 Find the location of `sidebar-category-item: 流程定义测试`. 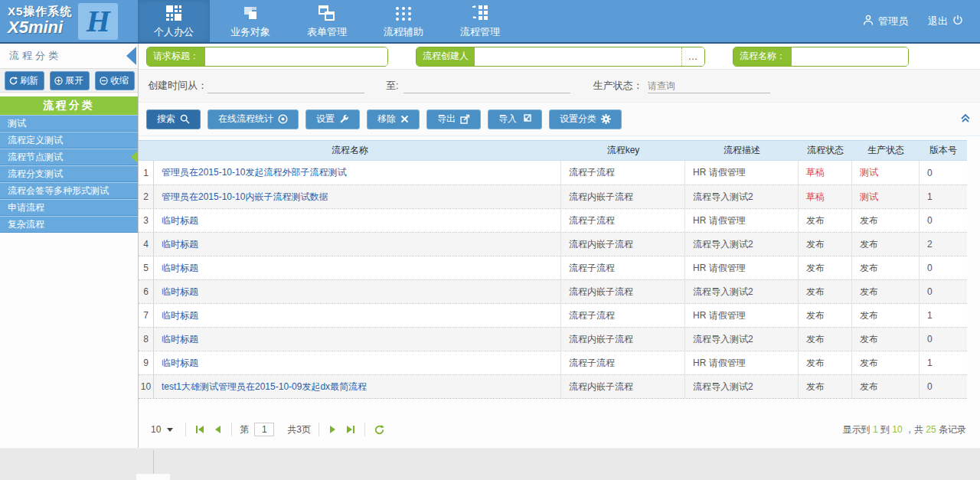

sidebar-category-item: 流程定义测试 is located at coordinates (69, 140).